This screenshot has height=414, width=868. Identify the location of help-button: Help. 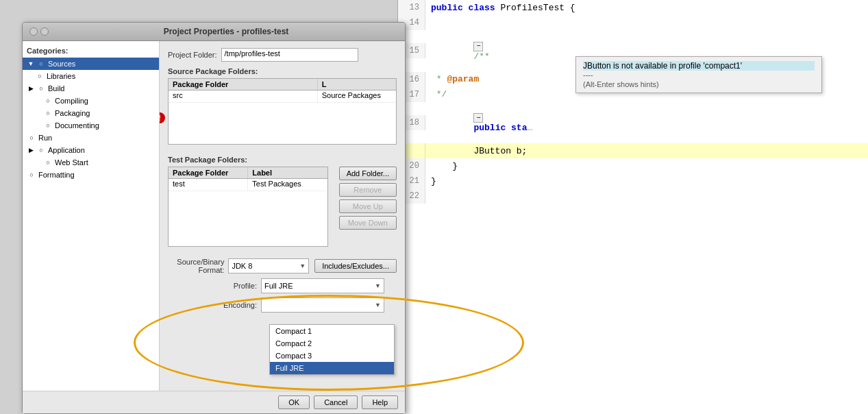
(380, 402).